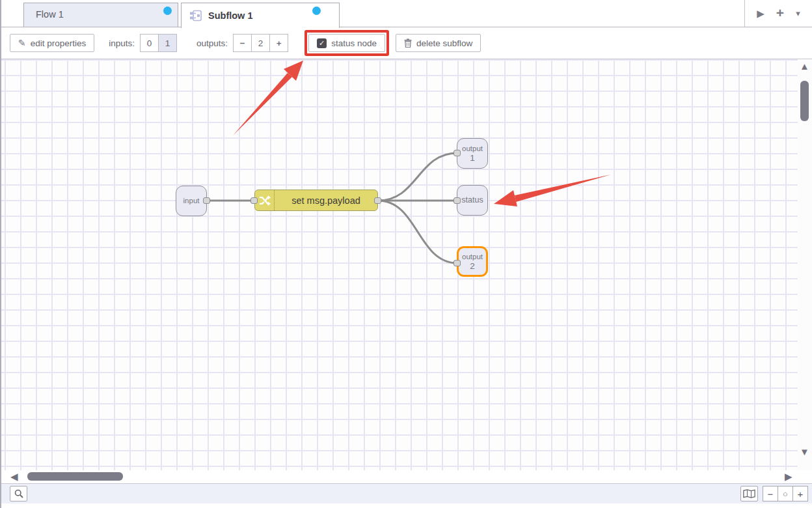 Image resolution: width=812 pixels, height=508 pixels. Describe the element at coordinates (316, 201) in the screenshot. I see `node-set-msg-payload: set msg.payload` at that location.